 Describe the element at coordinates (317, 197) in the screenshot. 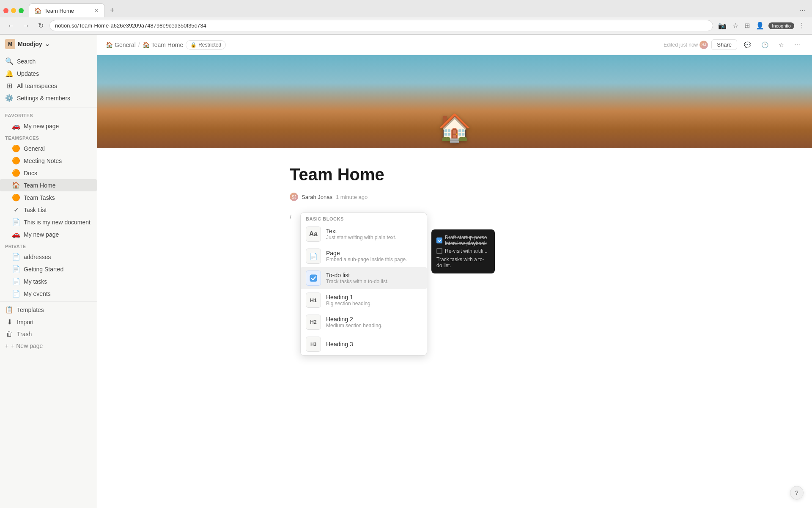

I see `author-name: Sarah Jonas` at that location.